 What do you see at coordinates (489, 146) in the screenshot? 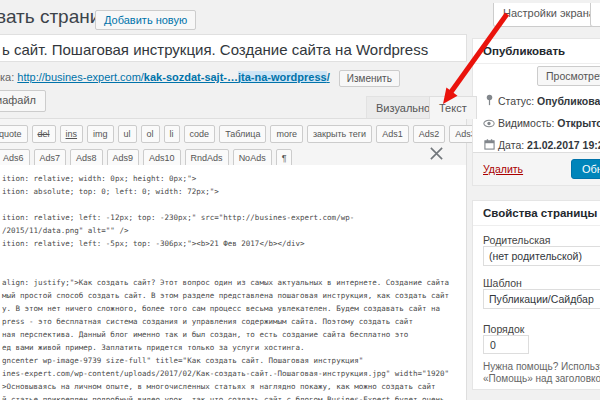
I see `calendar-icon` at bounding box center [489, 146].